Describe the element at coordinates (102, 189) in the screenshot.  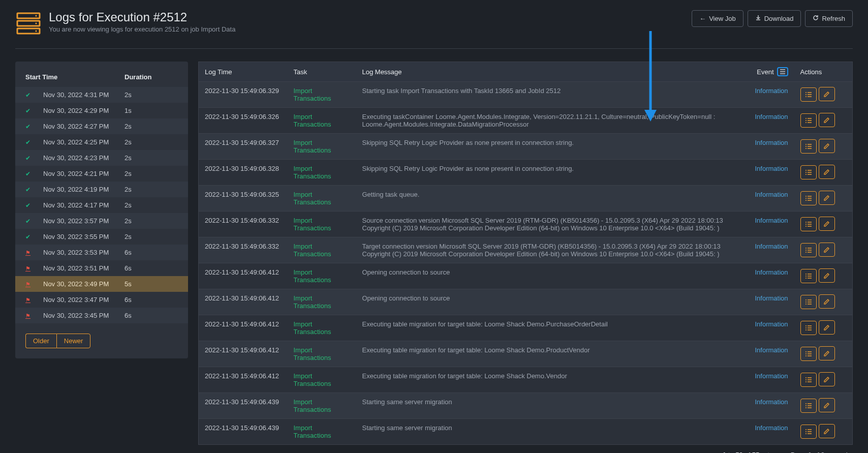
I see `execution-row: ✔Nov 30, 2022 4:19 PM2s` at that location.